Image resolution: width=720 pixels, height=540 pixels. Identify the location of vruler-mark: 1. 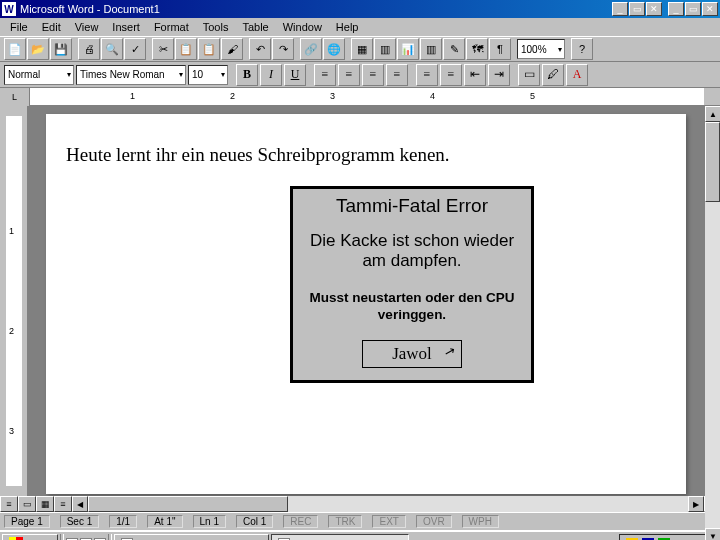
(12, 231).